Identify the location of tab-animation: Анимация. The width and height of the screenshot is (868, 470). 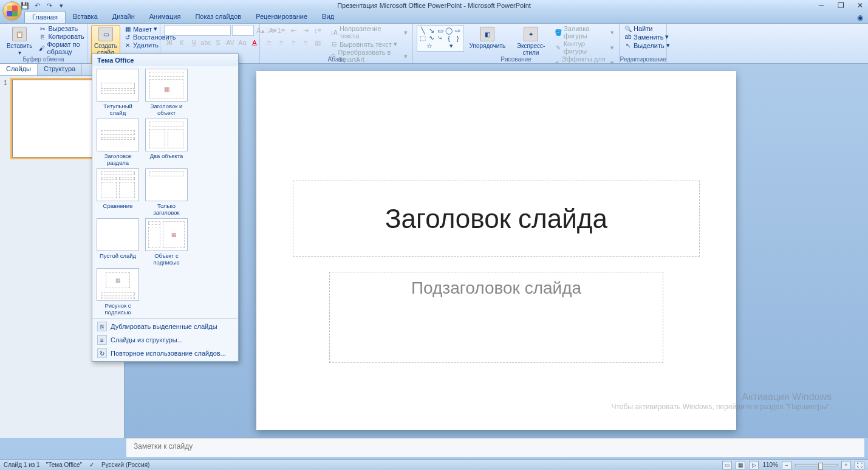
(165, 17).